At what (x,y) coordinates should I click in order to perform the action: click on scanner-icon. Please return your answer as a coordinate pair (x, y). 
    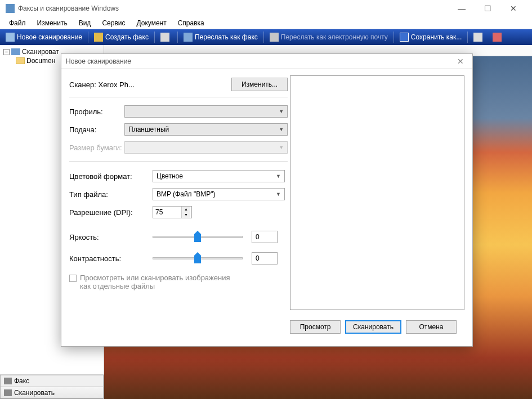
    Looking at the image, I should click on (10, 37).